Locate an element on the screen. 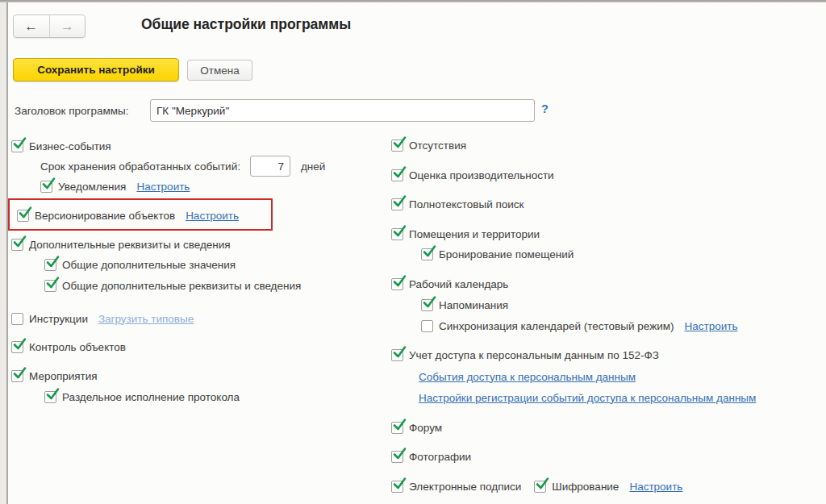 The width and height of the screenshot is (826, 504). program-title-label: Заголовок программы: is located at coordinates (72, 111).